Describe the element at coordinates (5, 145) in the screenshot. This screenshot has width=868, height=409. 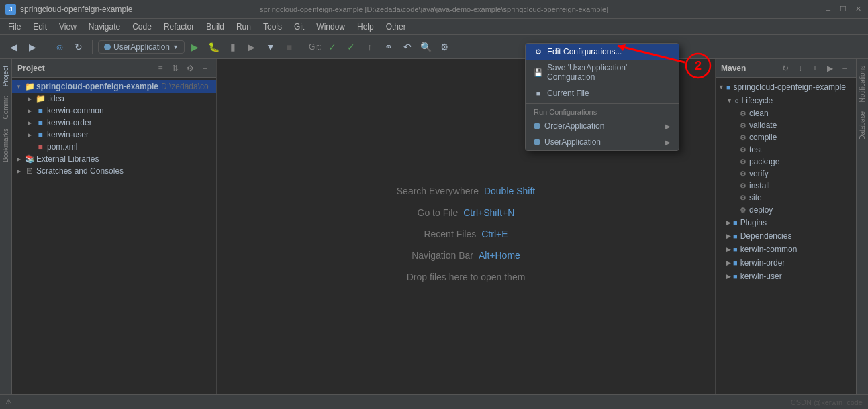
I see `sidebar-tab-bookmarks: Bookmarks` at that location.